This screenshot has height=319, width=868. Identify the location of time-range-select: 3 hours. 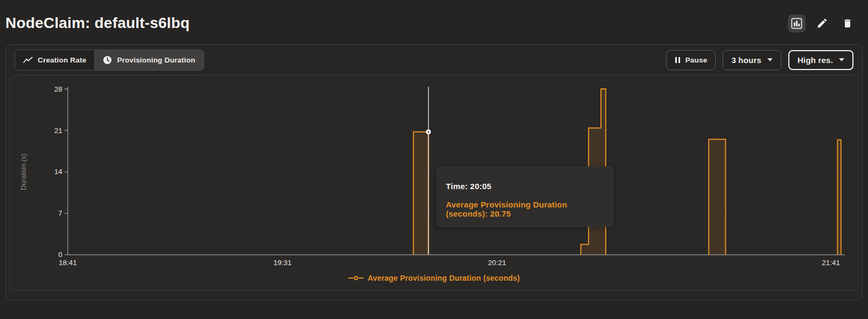
(752, 60).